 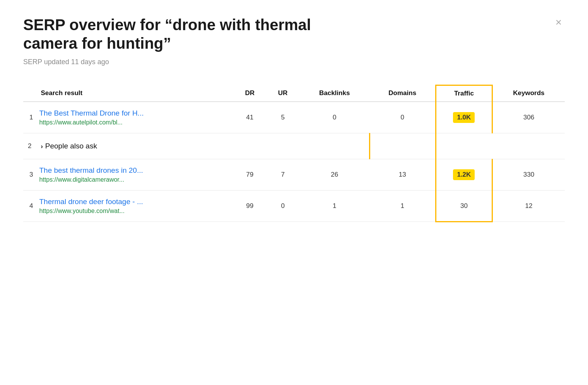 What do you see at coordinates (403, 146) in the screenshot?
I see `traffic-cell-paa` at bounding box center [403, 146].